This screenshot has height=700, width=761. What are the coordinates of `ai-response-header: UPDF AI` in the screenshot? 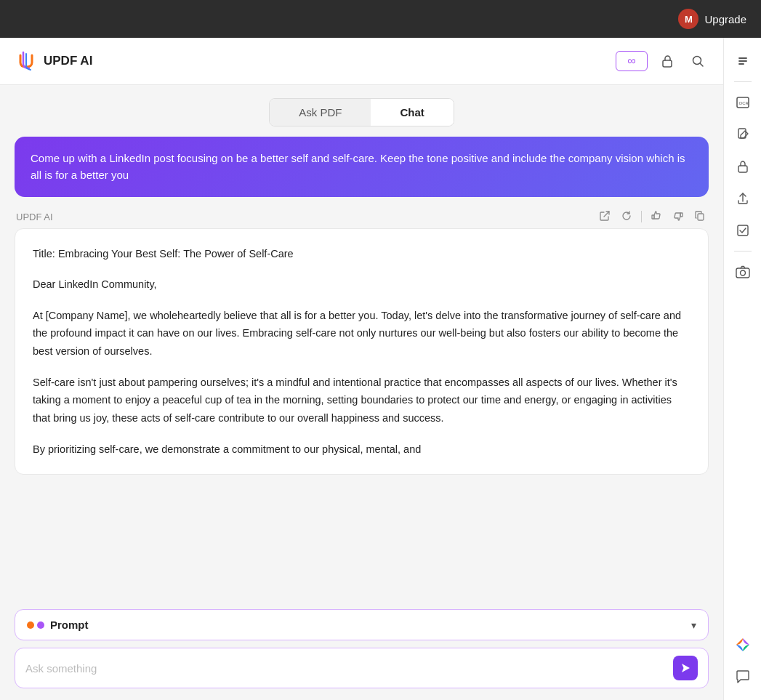 It's located at (362, 217).